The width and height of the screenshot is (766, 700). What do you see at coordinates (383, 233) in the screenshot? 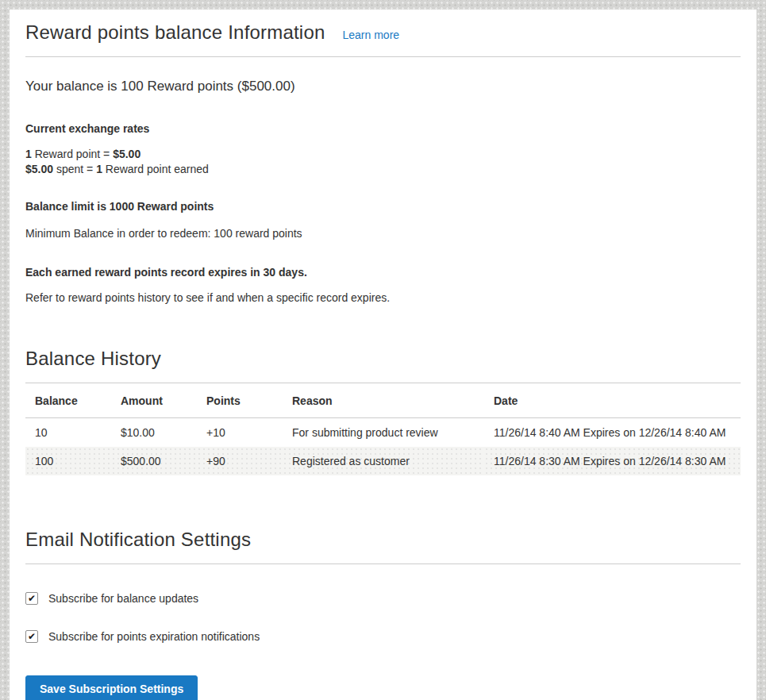
I see `minimum-redeem-note: Minimum Balance in order to redeem: 100 …` at bounding box center [383, 233].